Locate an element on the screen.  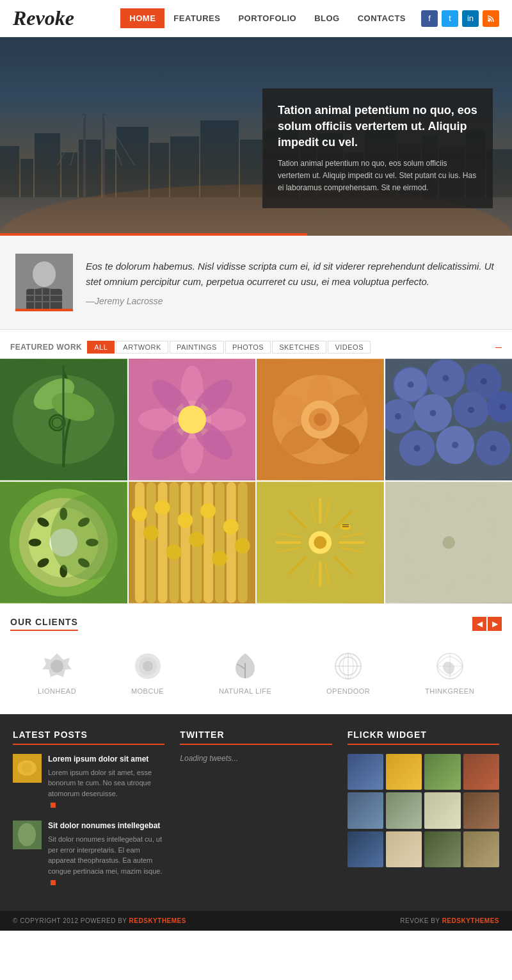
filter-paintings: PAINTINGS is located at coordinates (197, 347).